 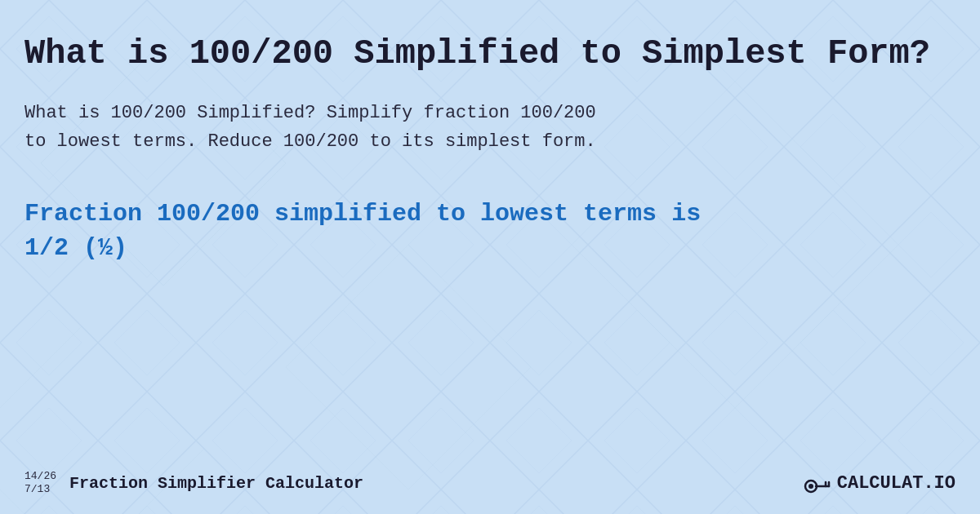 I want to click on result-line1: Fraction 100/200 simplified to lowest te…, so click(x=490, y=214).